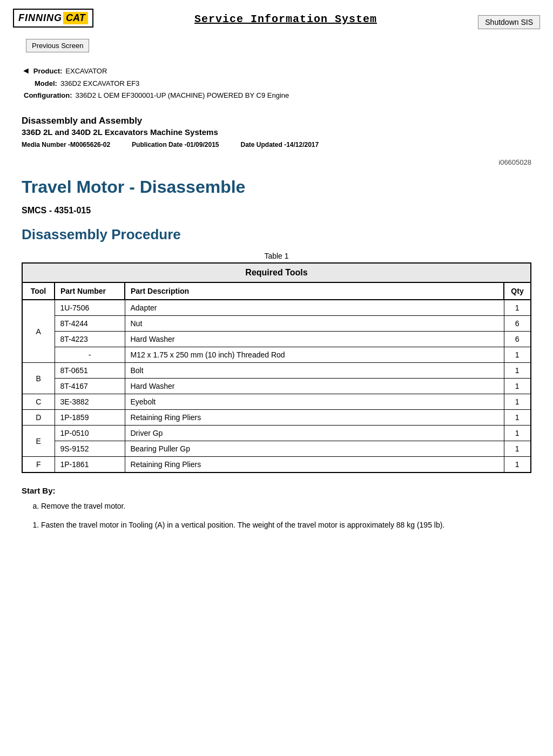  Describe the element at coordinates (90, 418) in the screenshot. I see `part-1p-1859: 1P-1859` at that location.